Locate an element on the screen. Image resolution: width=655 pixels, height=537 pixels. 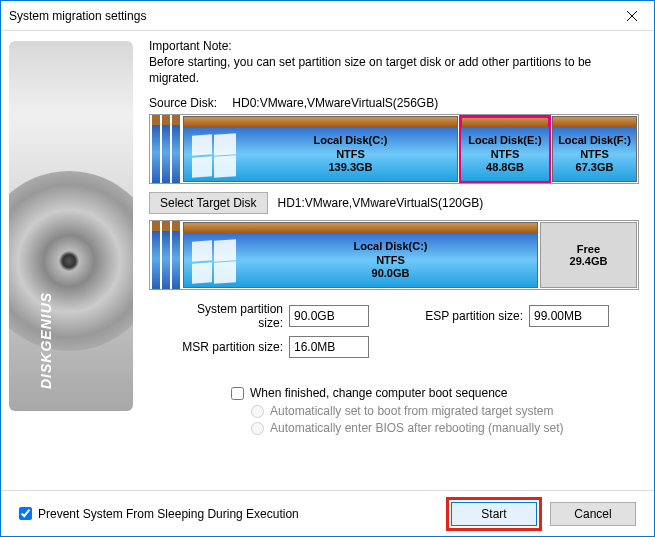
source-disk-bar: Local Disk(C:) NTFS 139.3GB Local Disk(E… is located at coordinates (394, 149).